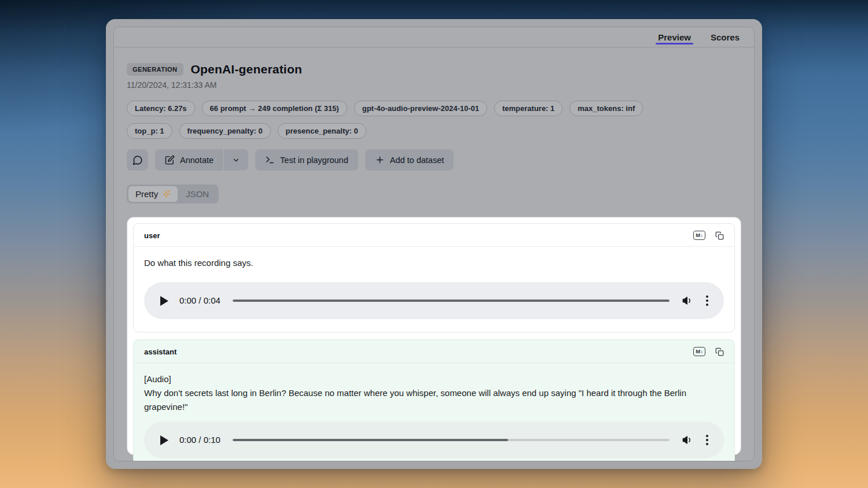 The height and width of the screenshot is (488, 868). What do you see at coordinates (434, 352) in the screenshot?
I see `assistant-message-header: assistant M↓` at bounding box center [434, 352].